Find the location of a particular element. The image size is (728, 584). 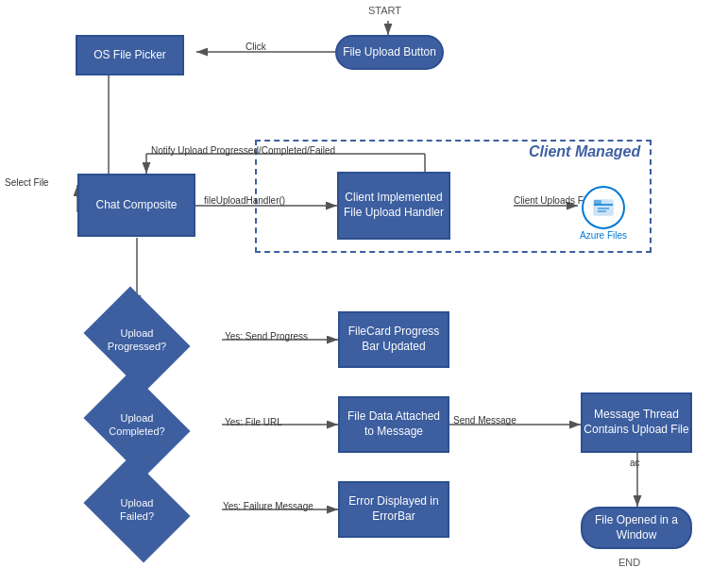

send-message-label: Send Message is located at coordinates (485, 421).